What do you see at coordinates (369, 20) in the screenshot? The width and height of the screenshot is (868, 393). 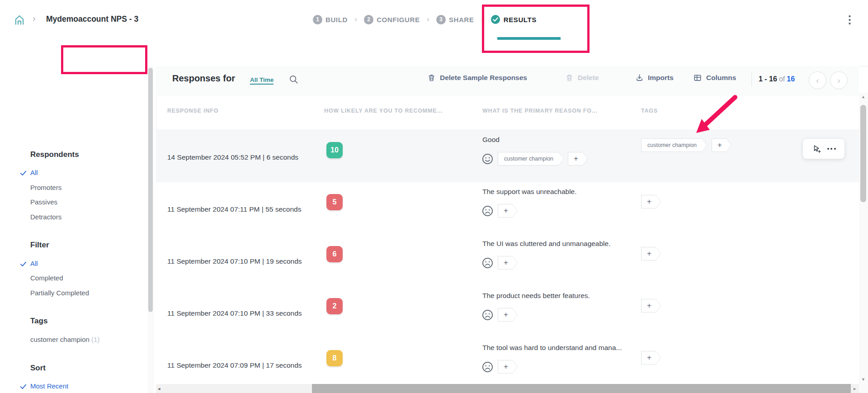 I see `step-2-badge: 2` at bounding box center [369, 20].